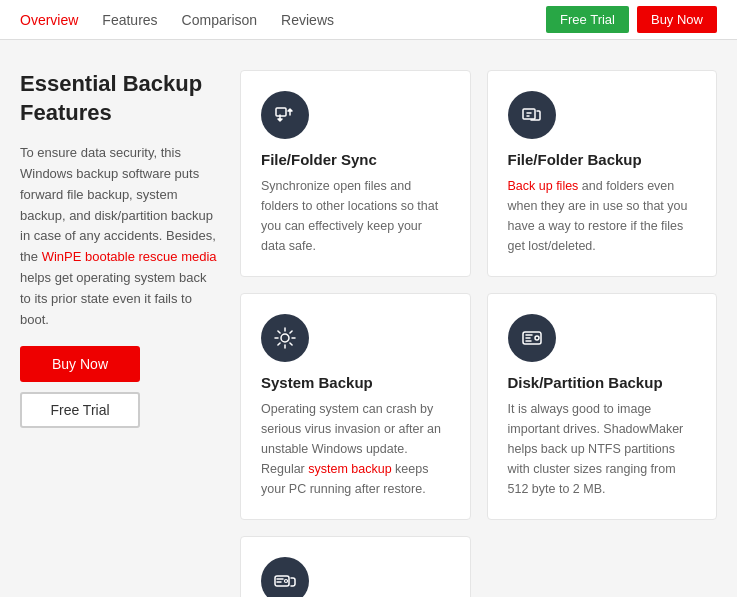 The height and width of the screenshot is (597, 737). I want to click on system-backup-icon, so click(285, 338).